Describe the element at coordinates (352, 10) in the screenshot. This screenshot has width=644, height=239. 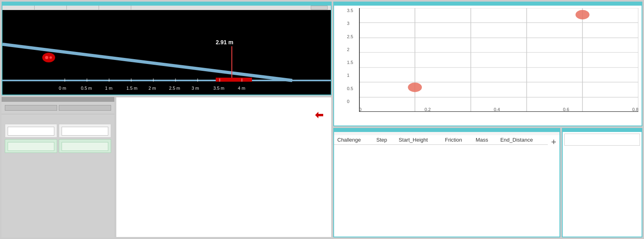
I see `y-tick-35: 3.5` at that location.